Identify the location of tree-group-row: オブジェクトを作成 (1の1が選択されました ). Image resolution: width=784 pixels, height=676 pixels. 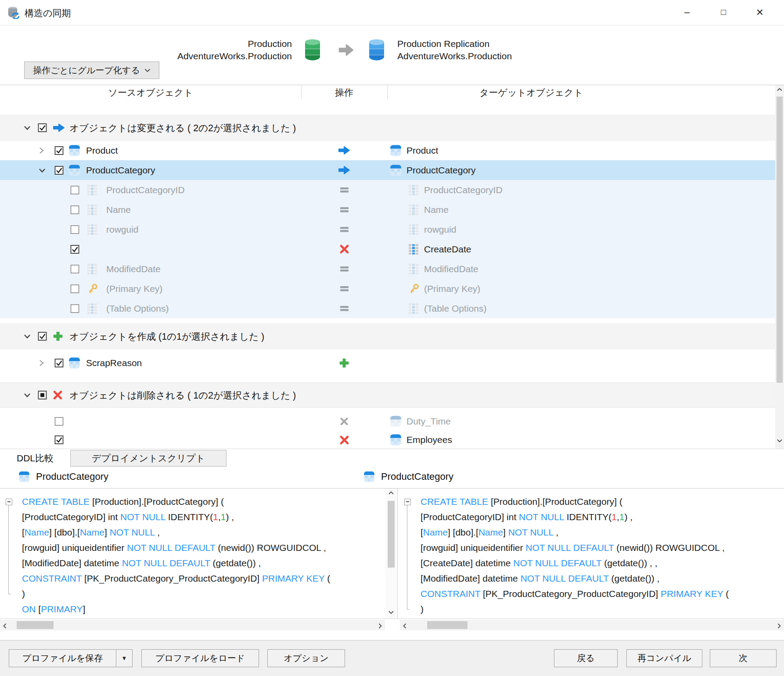
(388, 336).